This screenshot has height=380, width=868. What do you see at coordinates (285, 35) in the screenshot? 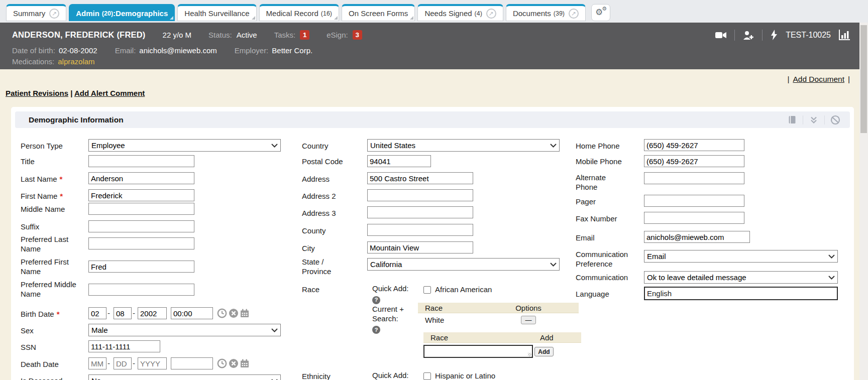
I see `tasks-label: Tasks:` at bounding box center [285, 35].